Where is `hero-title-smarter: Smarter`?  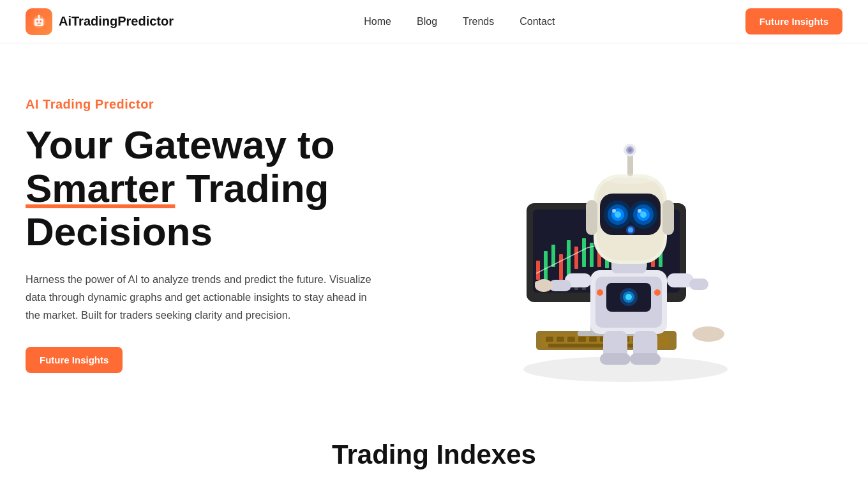 hero-title-smarter: Smarter is located at coordinates (100, 188).